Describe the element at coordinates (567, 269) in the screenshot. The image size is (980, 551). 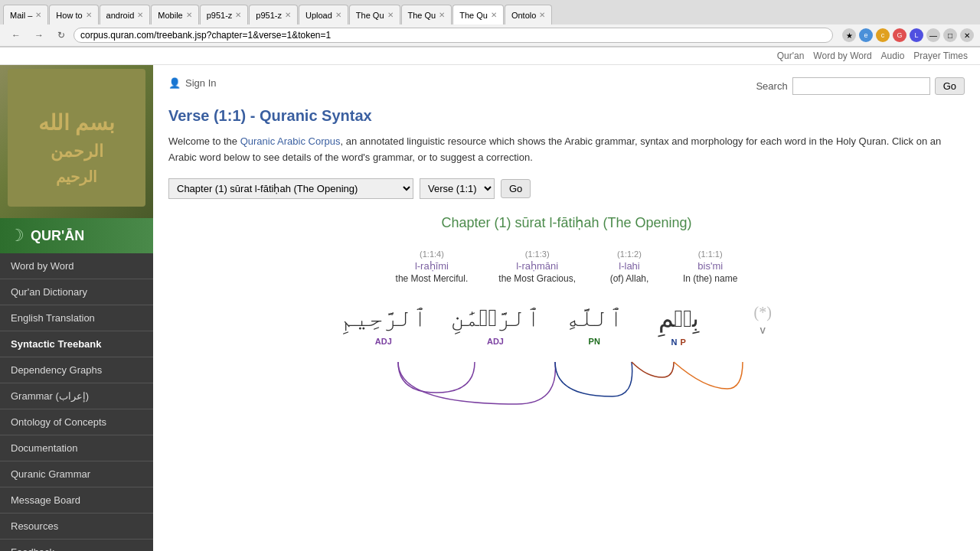
I see `word-table: (1:1:4) l-raḥīmi the Most Merciful. (1:1…` at that location.